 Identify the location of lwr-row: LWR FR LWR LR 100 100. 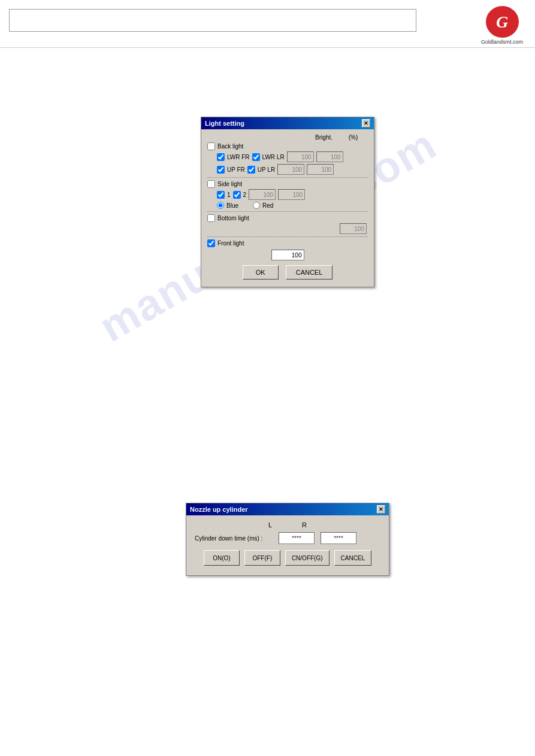
(292, 157).